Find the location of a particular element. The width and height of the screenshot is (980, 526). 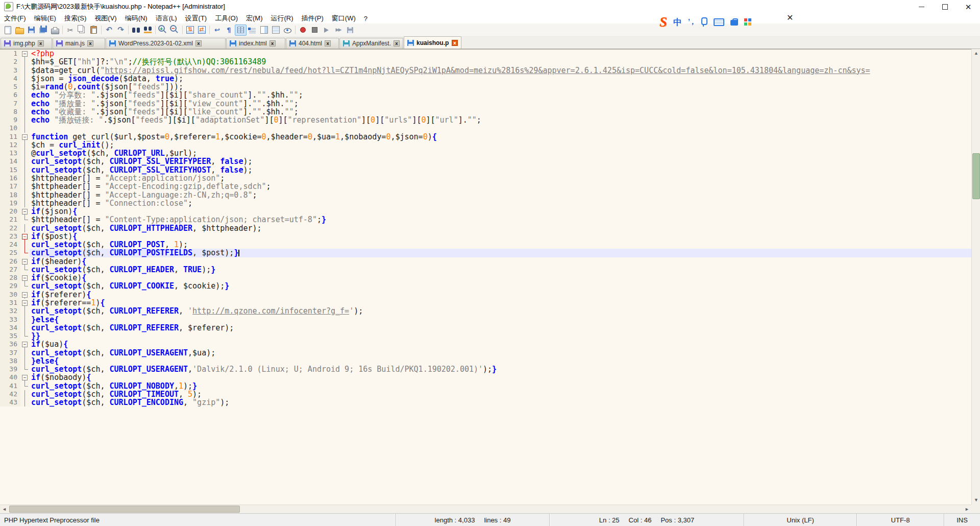

show-indent-guide-button is located at coordinates (241, 30).